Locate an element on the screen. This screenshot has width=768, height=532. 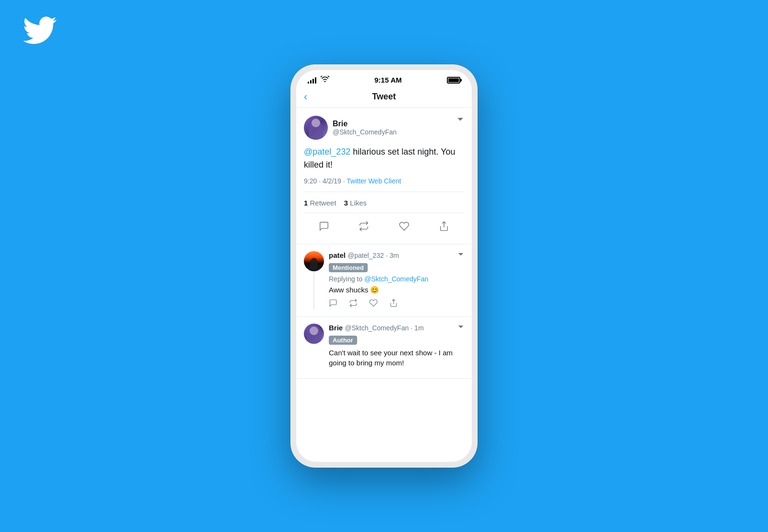
patel-avatar is located at coordinates (314, 261).